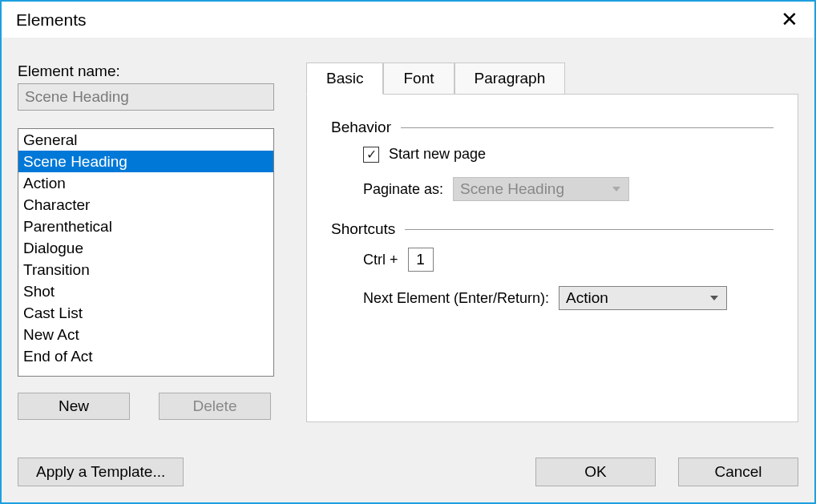 Image resolution: width=816 pixels, height=504 pixels. I want to click on start-new-page-row: Start new page, so click(568, 154).